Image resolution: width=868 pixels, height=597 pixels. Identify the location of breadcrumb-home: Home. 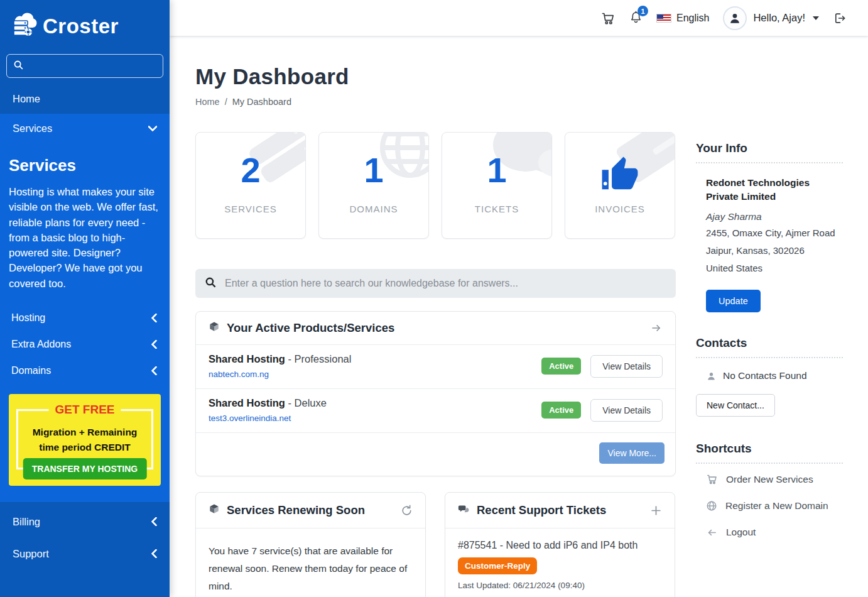
(207, 102).